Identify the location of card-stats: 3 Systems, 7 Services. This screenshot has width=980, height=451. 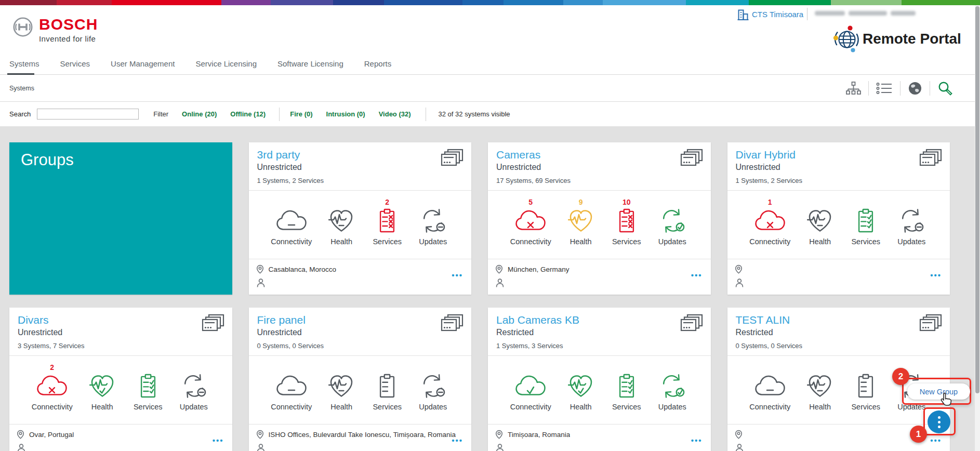
(121, 346).